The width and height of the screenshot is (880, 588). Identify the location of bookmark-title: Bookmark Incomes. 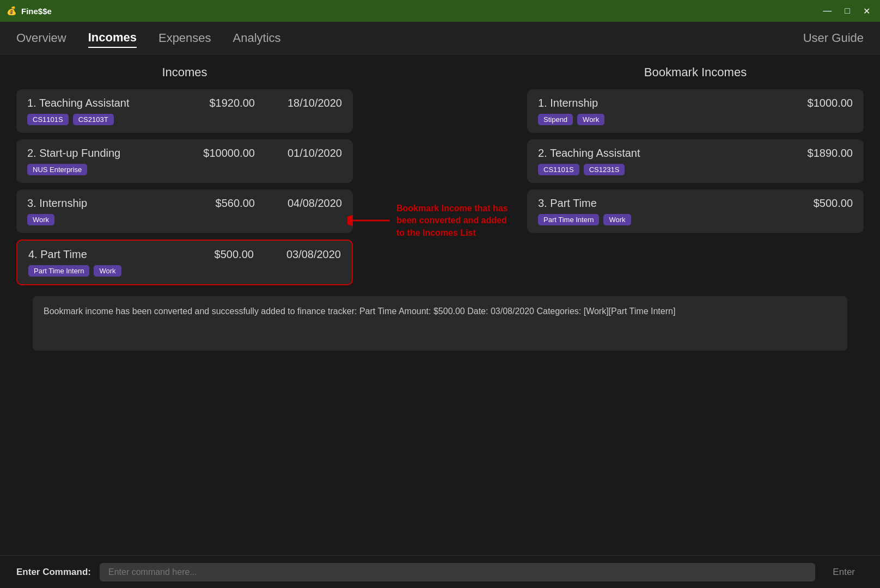
(695, 72).